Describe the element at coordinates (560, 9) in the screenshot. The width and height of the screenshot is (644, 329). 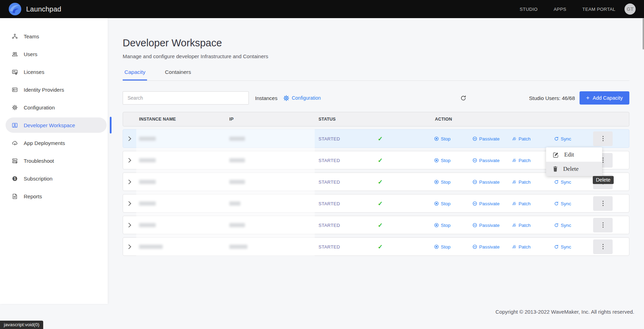
I see `topnav-link-apps: APPS` at that location.